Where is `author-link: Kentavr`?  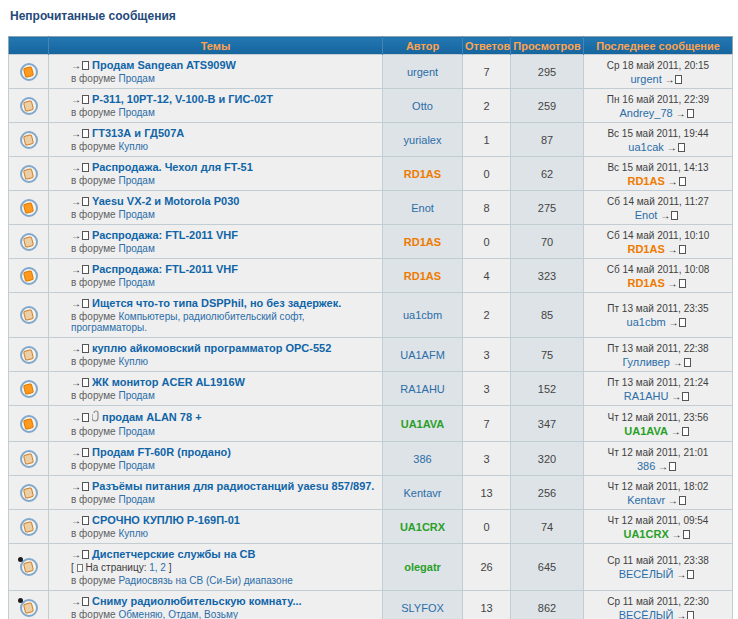 author-link: Kentavr is located at coordinates (423, 493).